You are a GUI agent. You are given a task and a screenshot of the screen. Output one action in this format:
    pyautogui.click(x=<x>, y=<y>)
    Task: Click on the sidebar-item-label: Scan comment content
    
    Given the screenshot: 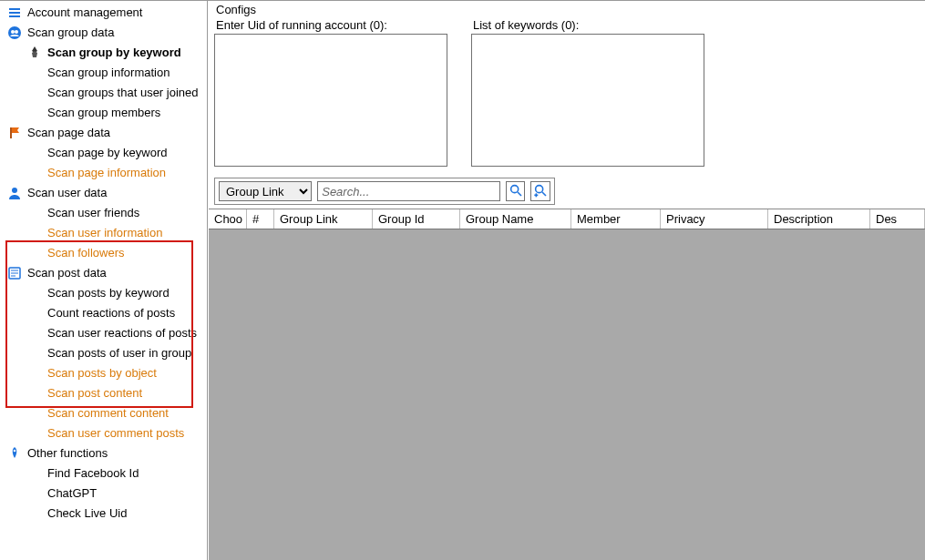 What is the action you would take?
    pyautogui.click(x=108, y=413)
    